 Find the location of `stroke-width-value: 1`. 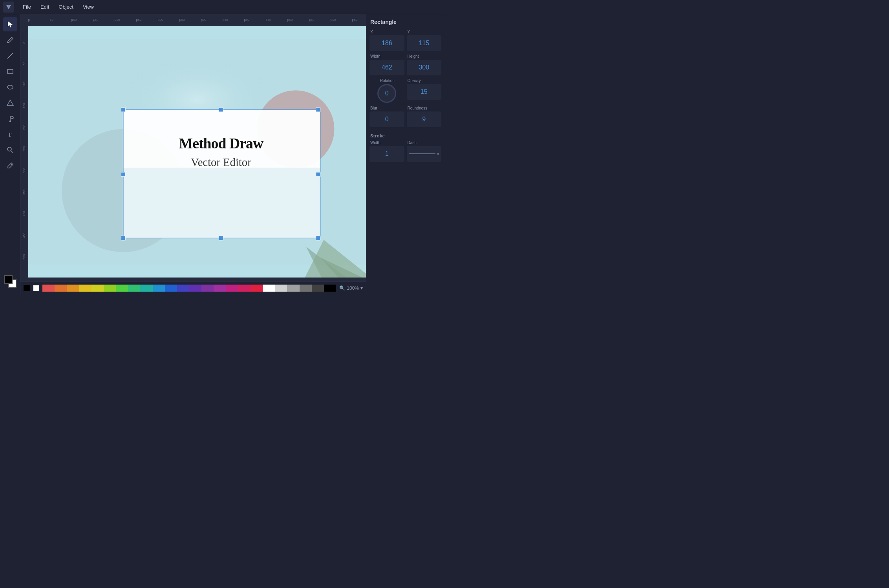

stroke-width-value: 1 is located at coordinates (387, 154).